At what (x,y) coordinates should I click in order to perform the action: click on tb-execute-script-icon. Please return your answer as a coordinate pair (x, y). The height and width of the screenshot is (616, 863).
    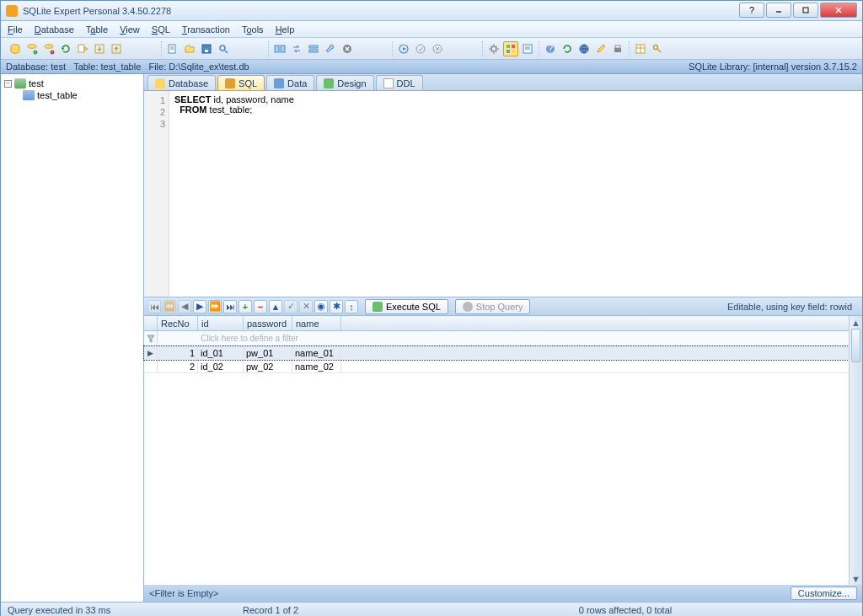
    Looking at the image, I should click on (83, 49).